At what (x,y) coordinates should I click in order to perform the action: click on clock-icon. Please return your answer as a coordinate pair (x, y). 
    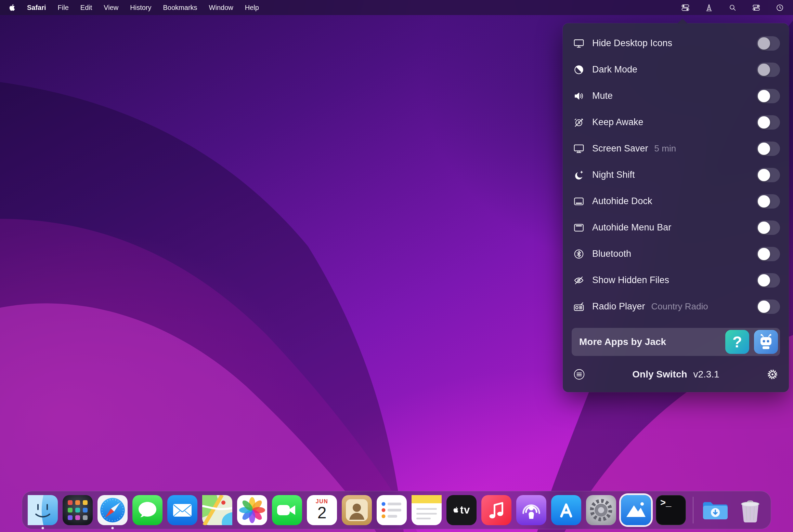
    Looking at the image, I should click on (780, 8).